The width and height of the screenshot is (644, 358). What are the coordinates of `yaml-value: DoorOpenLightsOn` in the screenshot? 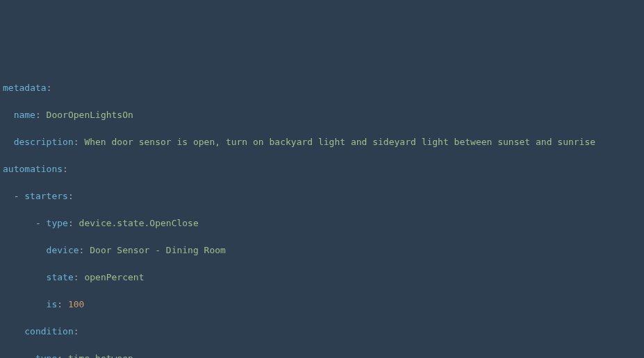 It's located at (90, 115).